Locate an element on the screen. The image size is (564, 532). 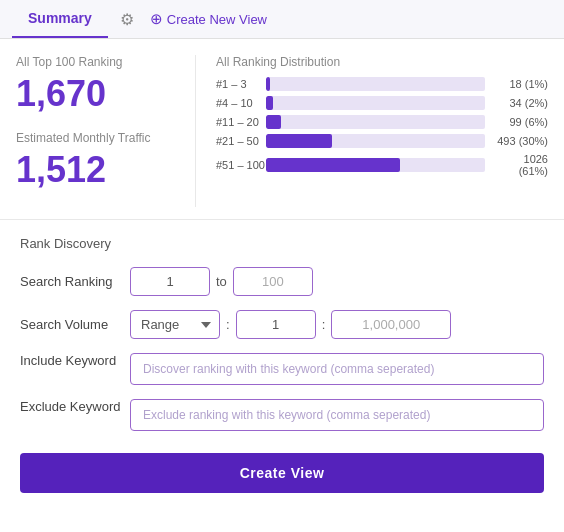
tab-summary: Summary is located at coordinates (60, 19).